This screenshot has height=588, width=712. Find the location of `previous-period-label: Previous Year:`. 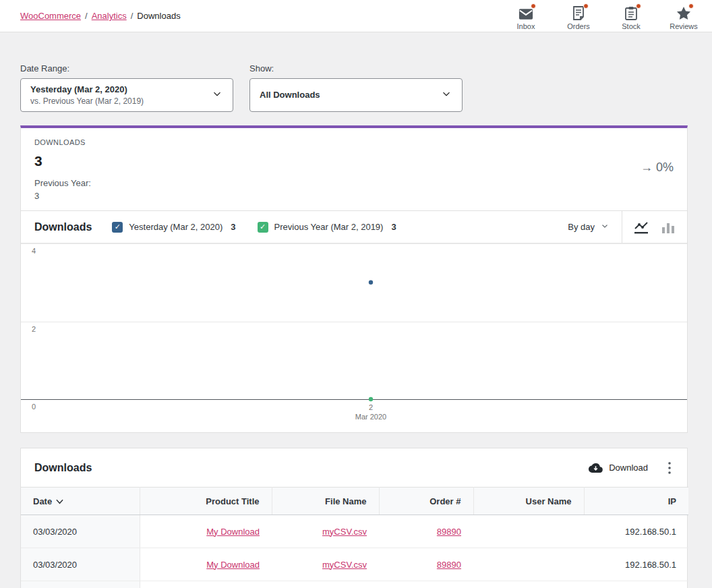

previous-period-label: Previous Year: is located at coordinates (63, 183).